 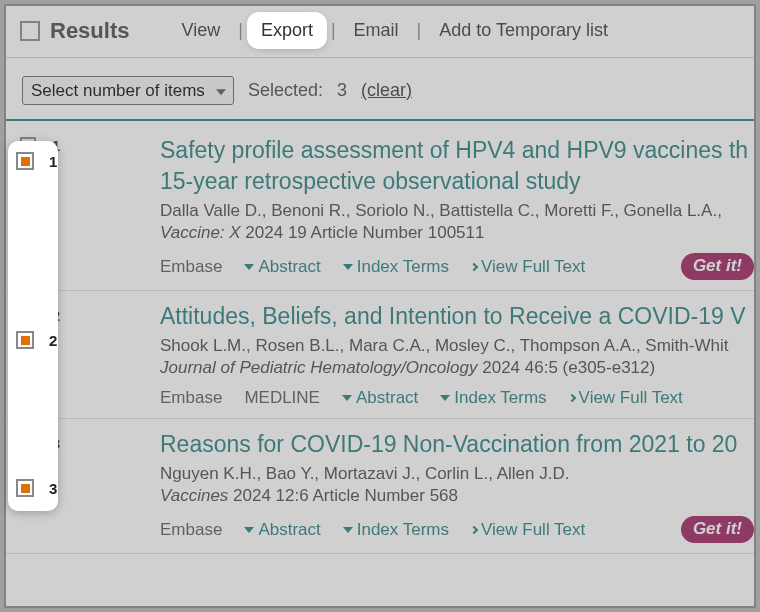 What do you see at coordinates (286, 90) in the screenshot?
I see `selected-label: Selected:` at bounding box center [286, 90].